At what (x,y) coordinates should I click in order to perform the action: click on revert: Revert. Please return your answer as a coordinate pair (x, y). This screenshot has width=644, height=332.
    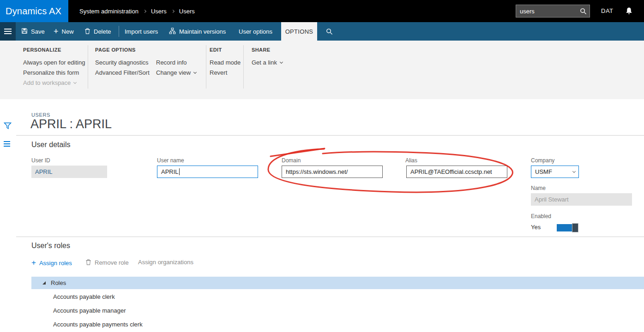
    Looking at the image, I should click on (218, 73).